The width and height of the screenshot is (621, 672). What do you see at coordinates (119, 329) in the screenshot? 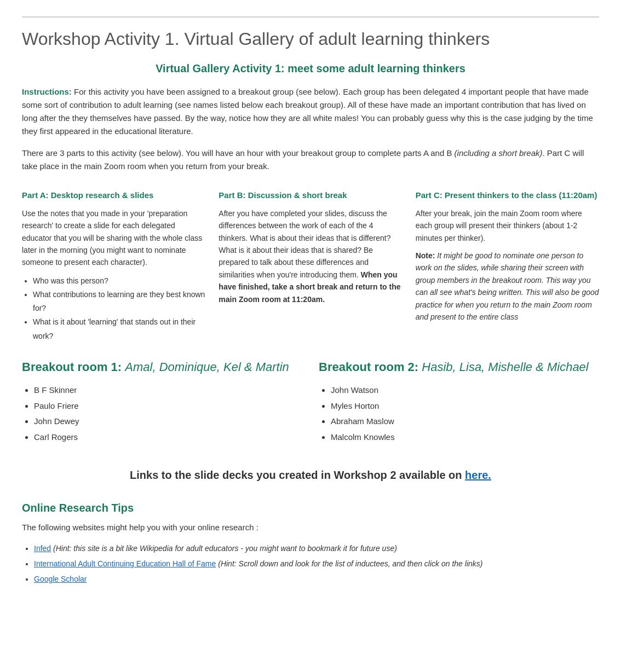
I see `list-item: What is it about 'learning' that stands …` at bounding box center [119, 329].